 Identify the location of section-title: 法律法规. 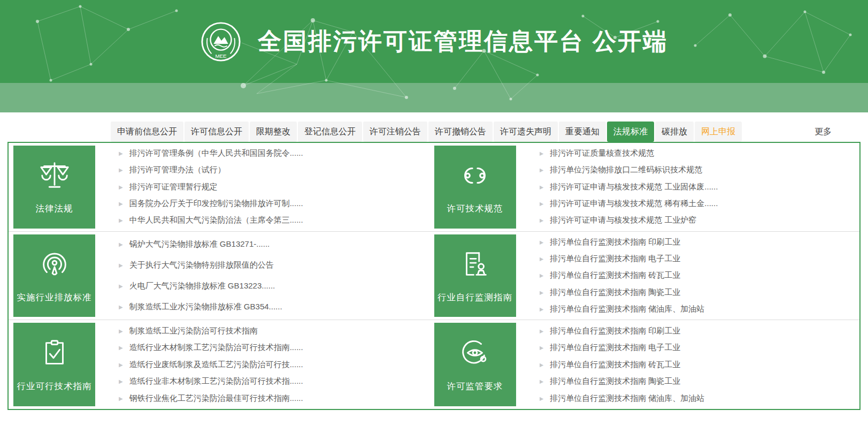
(55, 209).